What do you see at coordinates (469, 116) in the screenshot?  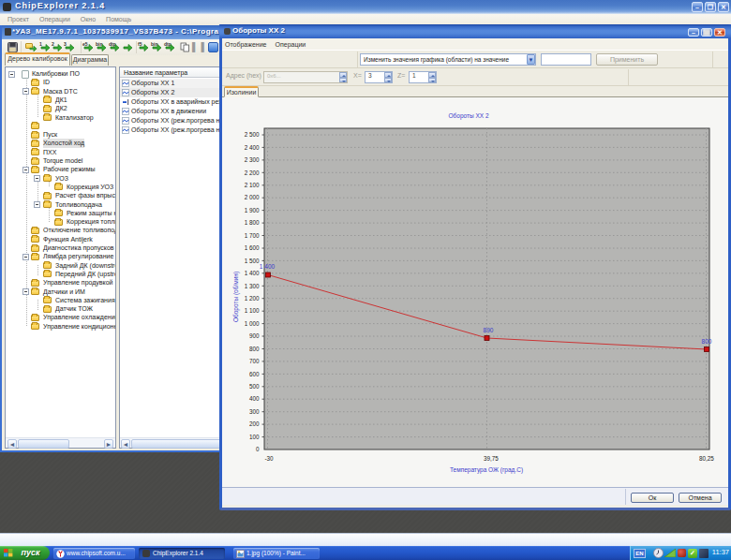 I see `svg-text: Обороты ХХ 2` at bounding box center [469, 116].